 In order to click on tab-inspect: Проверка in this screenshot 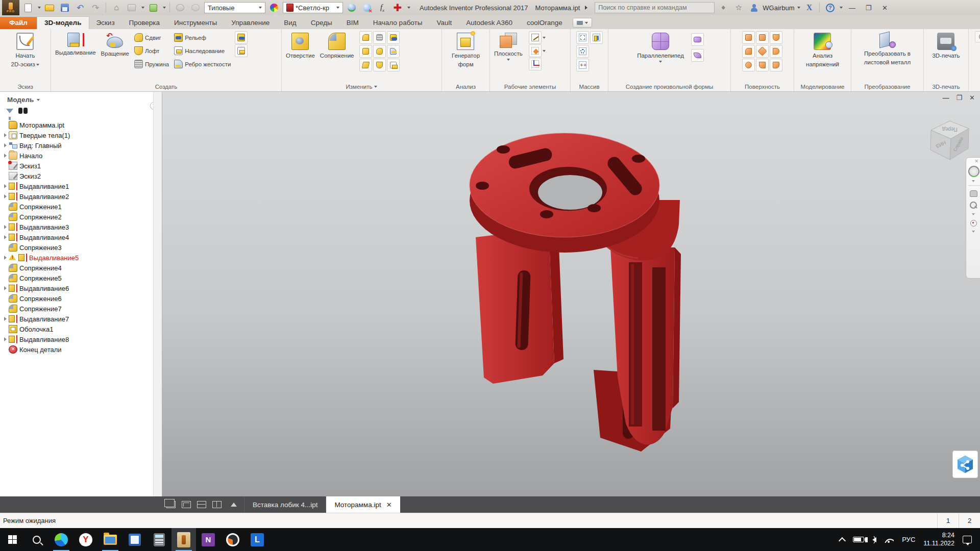, I will do `click(144, 23)`.